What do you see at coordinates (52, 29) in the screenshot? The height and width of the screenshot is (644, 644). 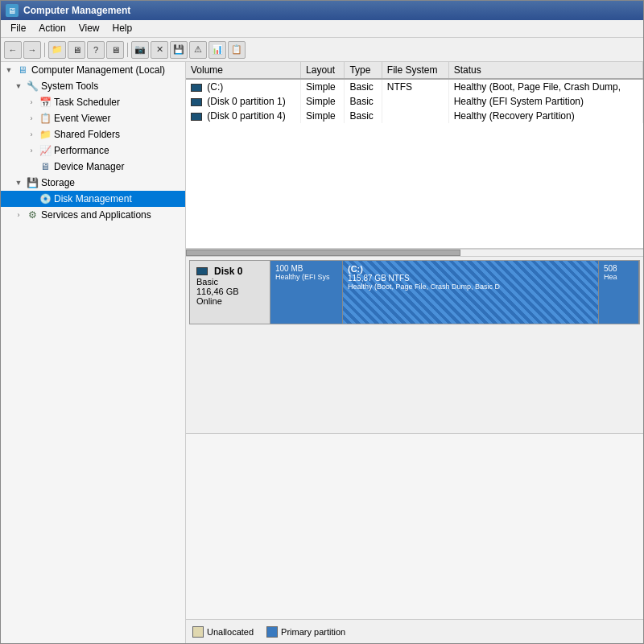 I see `menu-action: Action` at bounding box center [52, 29].